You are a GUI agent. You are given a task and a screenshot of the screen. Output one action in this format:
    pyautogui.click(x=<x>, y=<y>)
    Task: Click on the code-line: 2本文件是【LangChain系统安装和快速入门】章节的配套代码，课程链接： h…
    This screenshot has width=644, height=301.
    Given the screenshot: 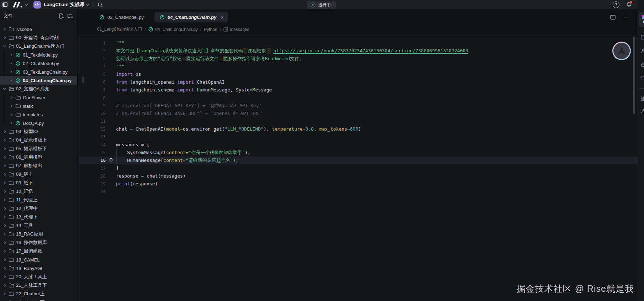 What is the action you would take?
    pyautogui.click(x=357, y=51)
    